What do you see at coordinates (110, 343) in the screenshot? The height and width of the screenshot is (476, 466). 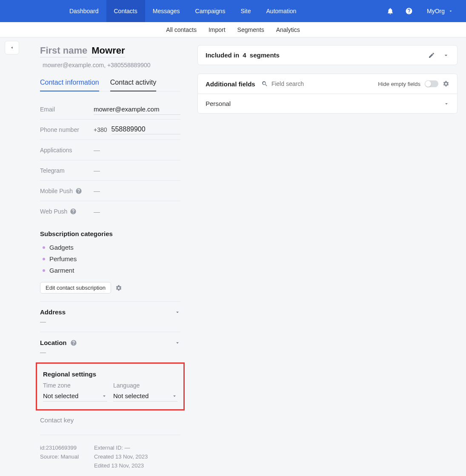 I see `location-toggle: Location` at bounding box center [110, 343].